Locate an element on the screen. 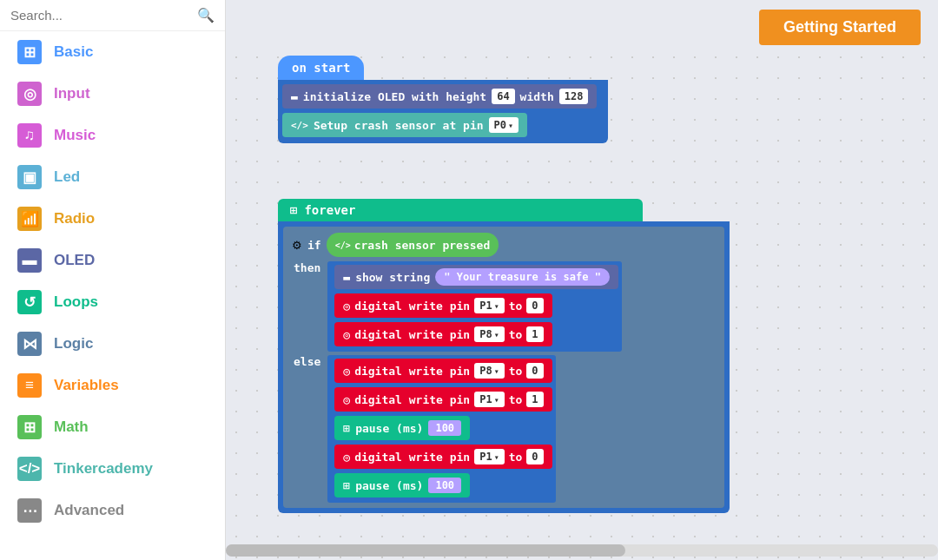  dw1-val-slot: 0 is located at coordinates (535, 306).